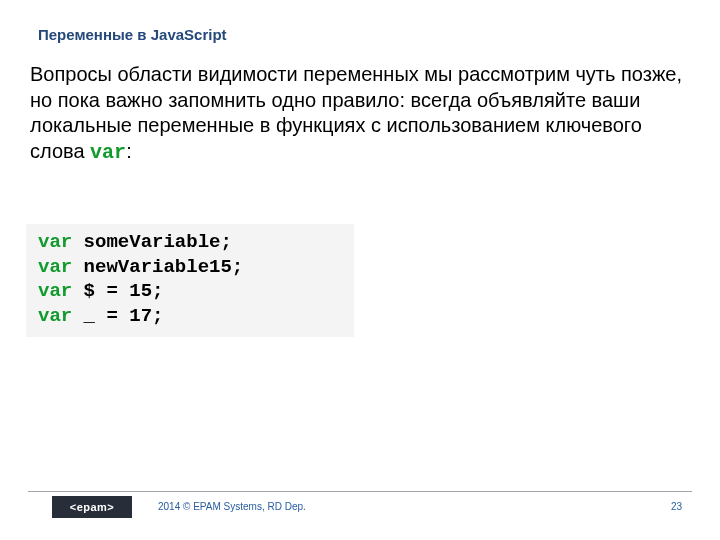 This screenshot has width=720, height=540. I want to click on footer-copyright: 2014 © EPAM Systems, RD Dep., so click(232, 506).